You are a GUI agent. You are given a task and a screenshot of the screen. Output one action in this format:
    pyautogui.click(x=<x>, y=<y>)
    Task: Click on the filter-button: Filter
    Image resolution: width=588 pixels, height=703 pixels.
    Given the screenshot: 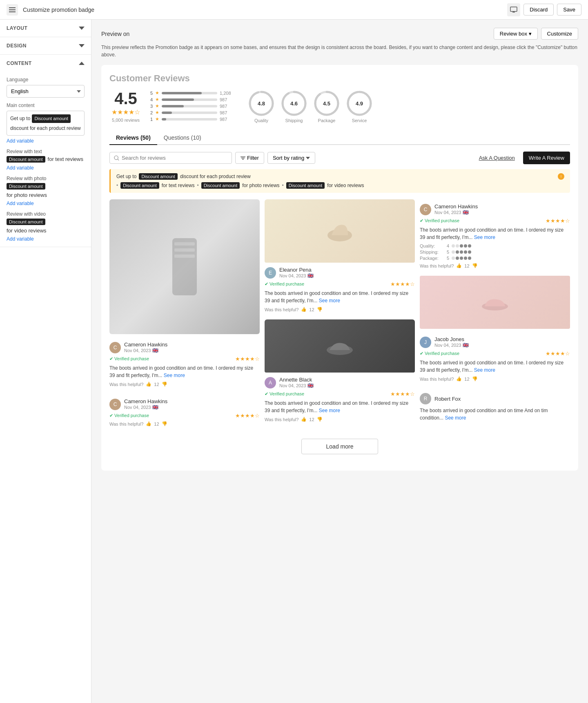 What is the action you would take?
    pyautogui.click(x=250, y=158)
    